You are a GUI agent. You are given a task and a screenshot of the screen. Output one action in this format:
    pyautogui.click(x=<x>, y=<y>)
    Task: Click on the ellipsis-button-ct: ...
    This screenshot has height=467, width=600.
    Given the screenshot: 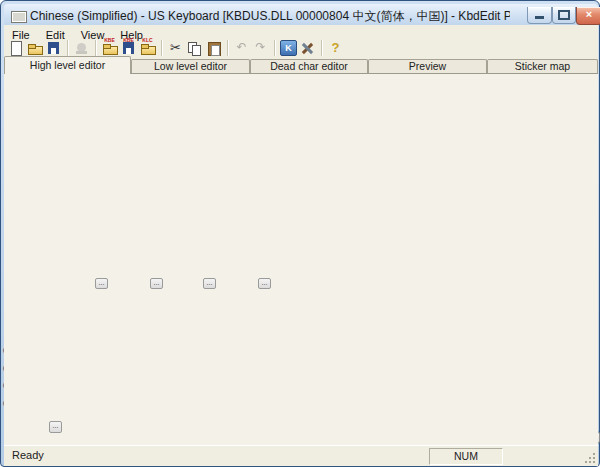 What is the action you would take?
    pyautogui.click(x=210, y=284)
    